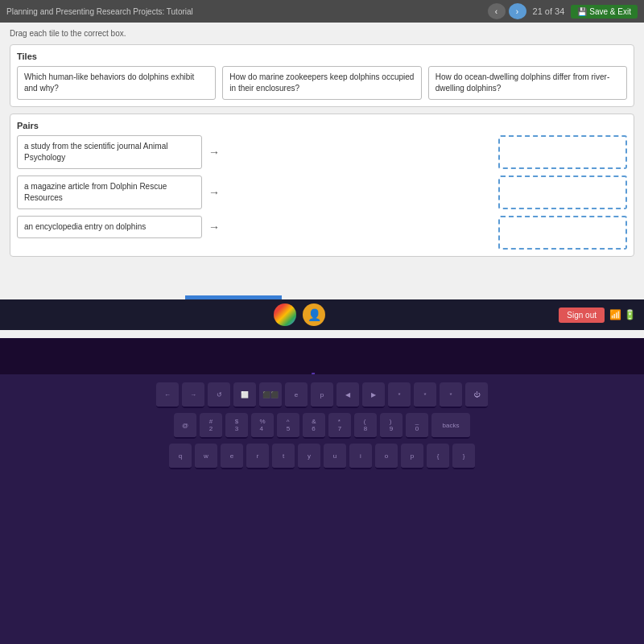  What do you see at coordinates (258, 456) in the screenshot?
I see `key-r: r` at bounding box center [258, 456].